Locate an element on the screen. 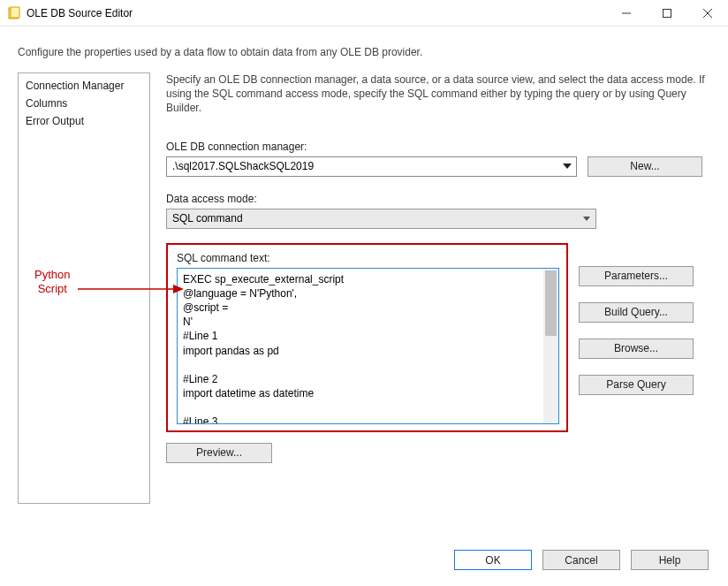 The image size is (728, 586). connection-manager-value: .\sql2017.SQLShackSQL2019 is located at coordinates (366, 166).